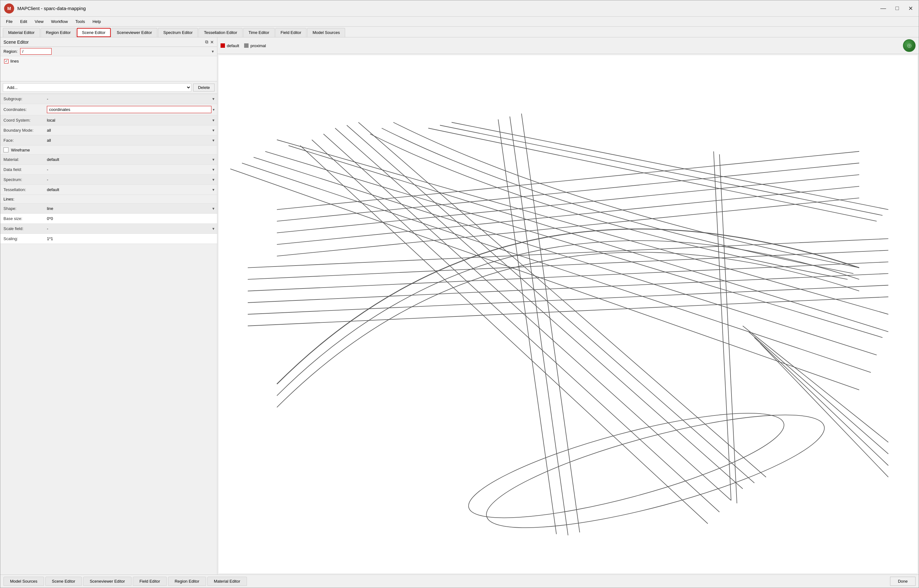  I want to click on menu-tools: Tools, so click(80, 21).